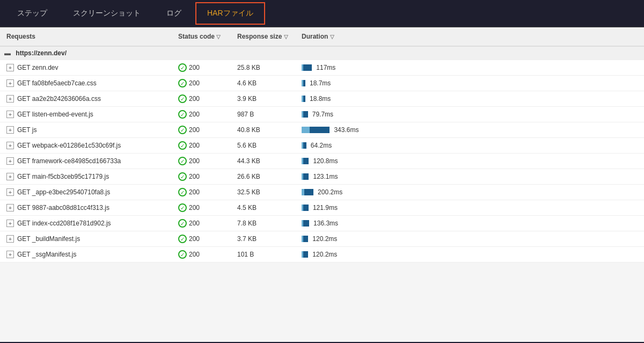 This screenshot has height=343, width=644. Describe the element at coordinates (47, 254) in the screenshot. I see `request-name-12: GET _ssgManifest.js` at that location.